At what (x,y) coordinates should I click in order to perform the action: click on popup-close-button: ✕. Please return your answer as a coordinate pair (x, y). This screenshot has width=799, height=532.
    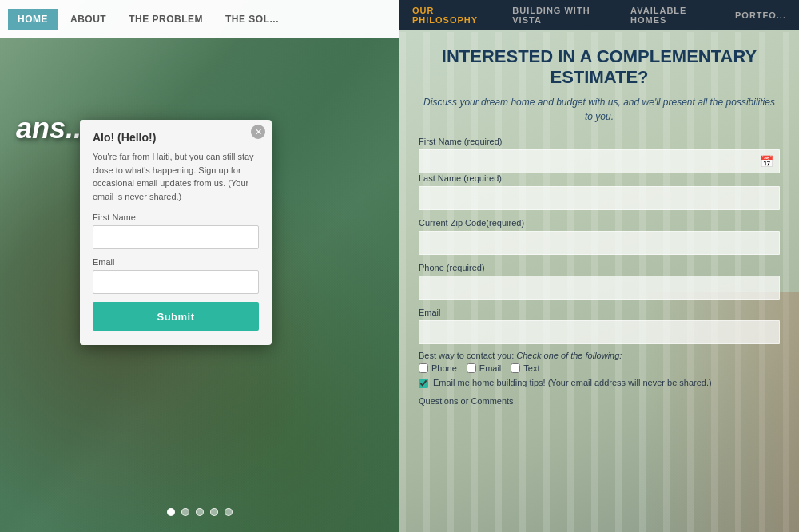
    Looking at the image, I should click on (258, 132).